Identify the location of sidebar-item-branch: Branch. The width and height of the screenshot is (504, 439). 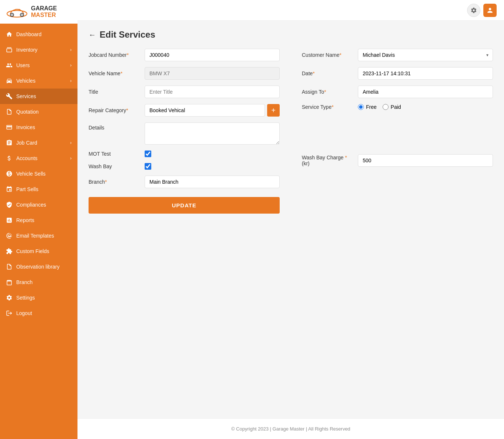
(39, 282).